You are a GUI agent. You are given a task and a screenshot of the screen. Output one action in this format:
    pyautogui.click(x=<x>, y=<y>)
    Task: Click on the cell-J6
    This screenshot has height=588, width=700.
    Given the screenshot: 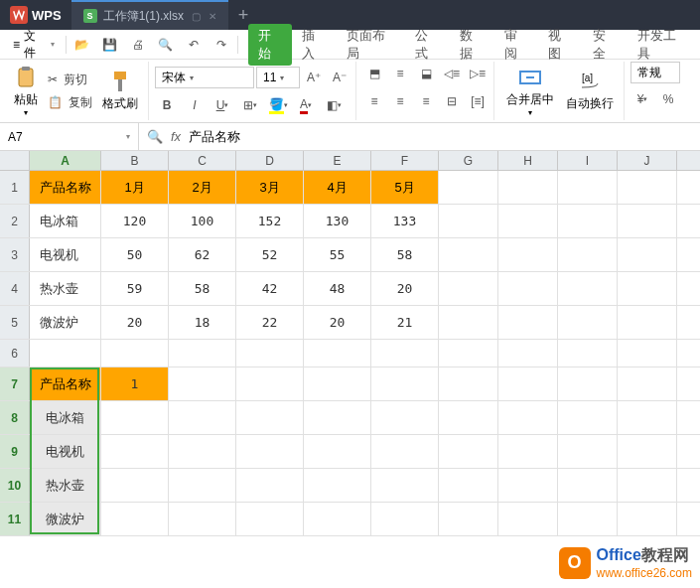 What is the action you would take?
    pyautogui.click(x=647, y=354)
    